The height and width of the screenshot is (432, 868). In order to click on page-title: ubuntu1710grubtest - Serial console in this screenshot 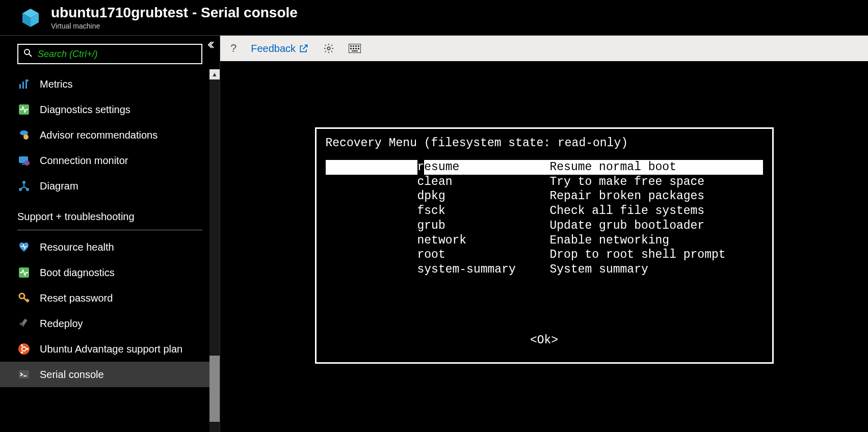, I will do `click(174, 13)`.